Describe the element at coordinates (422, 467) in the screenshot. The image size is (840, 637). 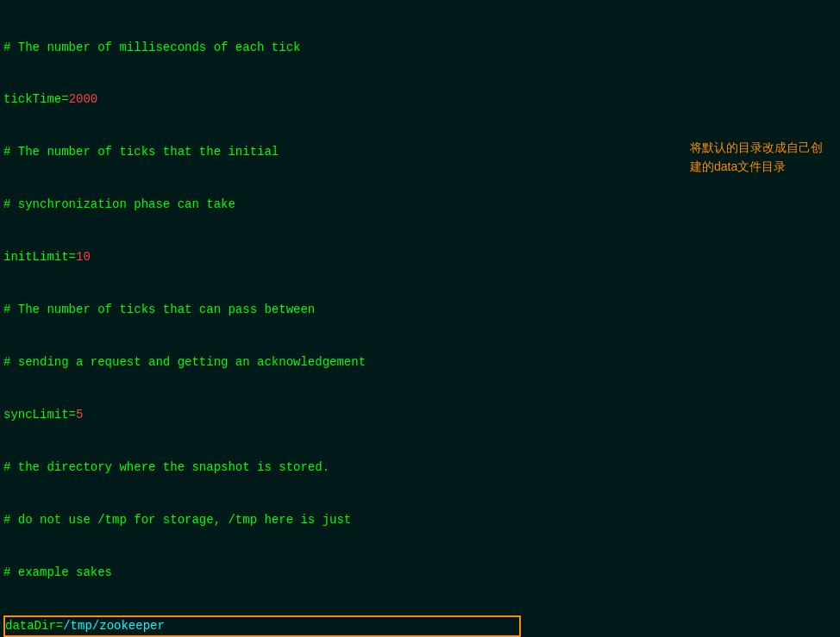
I see `line-9: # the directory where the snapshot is st…` at that location.